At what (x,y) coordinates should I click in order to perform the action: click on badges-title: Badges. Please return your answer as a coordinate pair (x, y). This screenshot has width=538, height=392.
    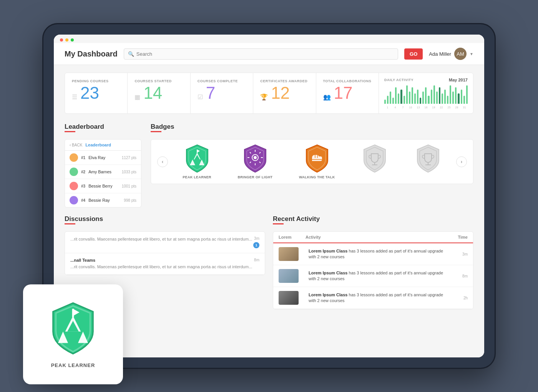
    Looking at the image, I should click on (162, 127).